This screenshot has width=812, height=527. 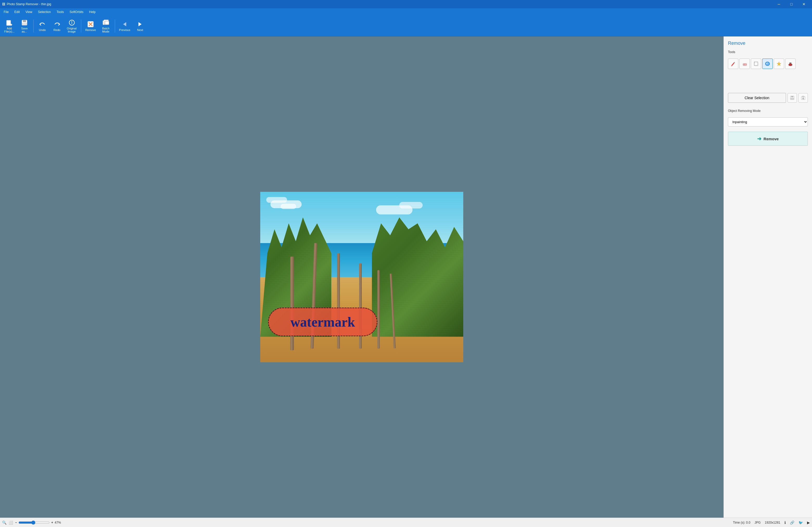 I want to click on titlebar-left: 🖼 Photo Stamp Remover - thin.jpg, so click(x=27, y=4).